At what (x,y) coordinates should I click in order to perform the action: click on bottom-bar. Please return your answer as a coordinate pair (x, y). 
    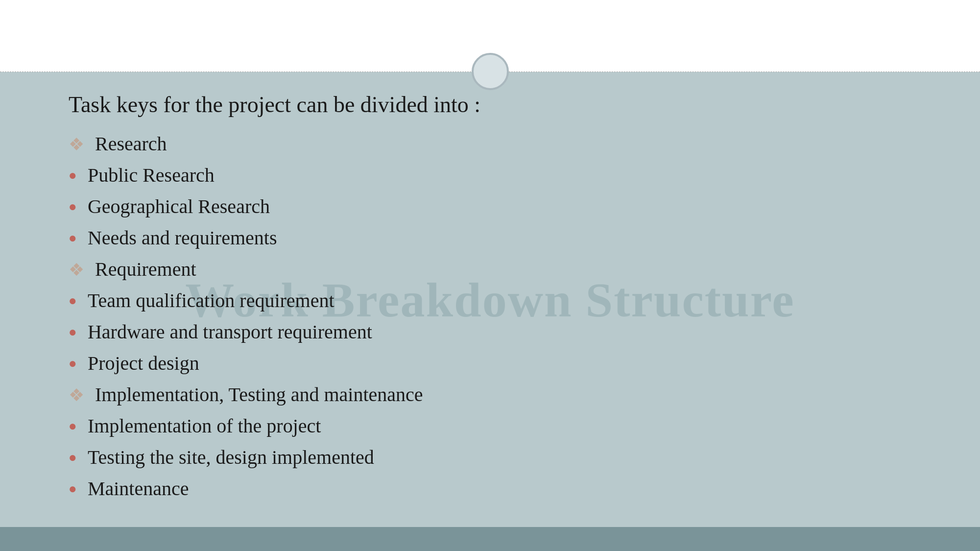
    Looking at the image, I should click on (490, 539).